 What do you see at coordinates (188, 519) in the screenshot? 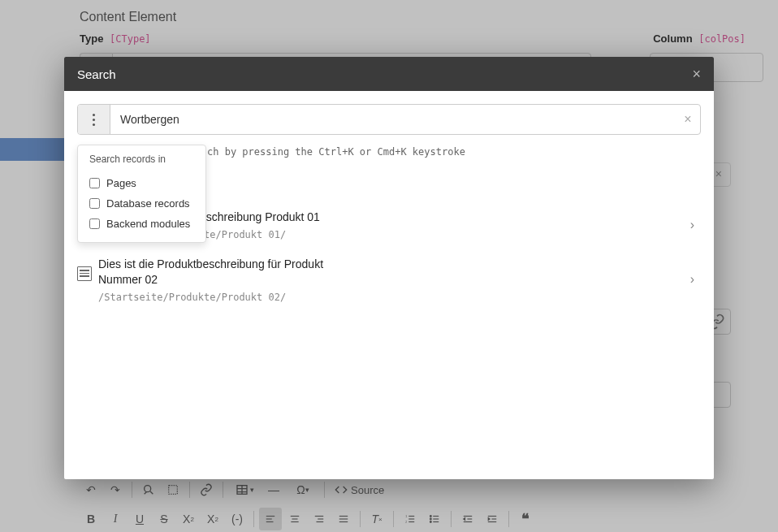
I see `subscript-button: X2` at bounding box center [188, 519].